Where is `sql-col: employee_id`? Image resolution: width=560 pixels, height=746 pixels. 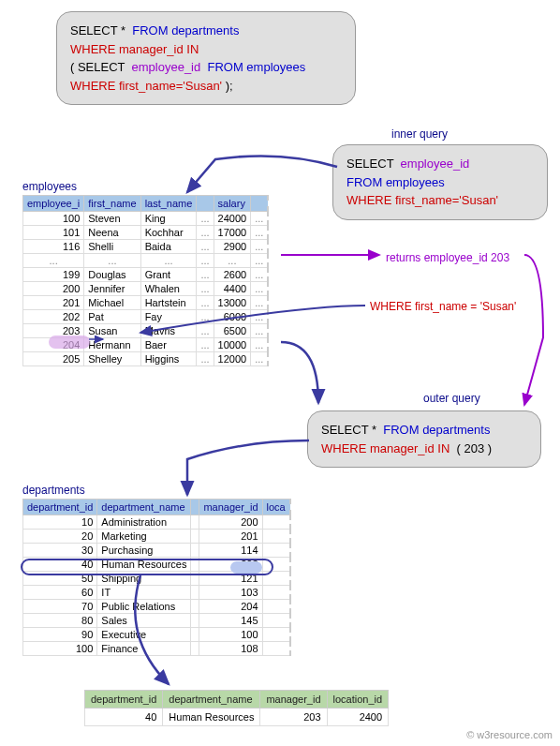 sql-col: employee_id is located at coordinates (167, 67).